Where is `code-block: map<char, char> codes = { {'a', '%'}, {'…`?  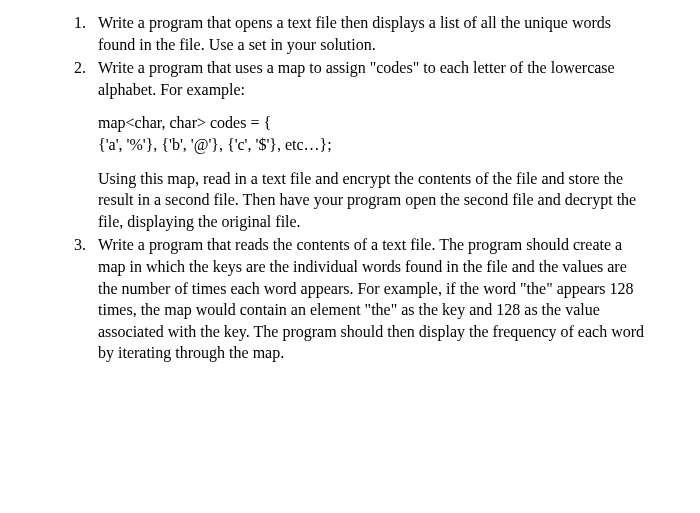
code-block: map<char, char> codes = { {'a', '%'}, {'… is located at coordinates (374, 134).